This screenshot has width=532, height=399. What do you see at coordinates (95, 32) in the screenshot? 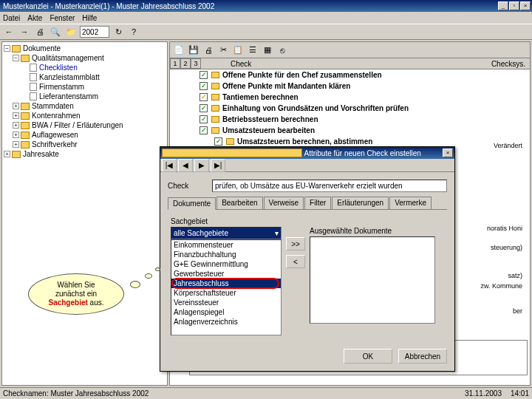
I see `year-input` at bounding box center [95, 32].